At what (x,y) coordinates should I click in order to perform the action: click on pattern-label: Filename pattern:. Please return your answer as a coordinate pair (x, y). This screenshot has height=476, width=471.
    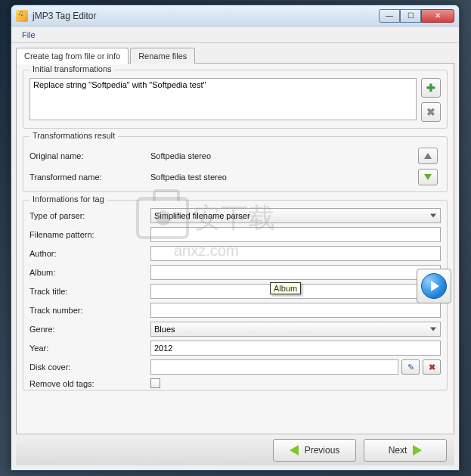
    Looking at the image, I should click on (90, 235).